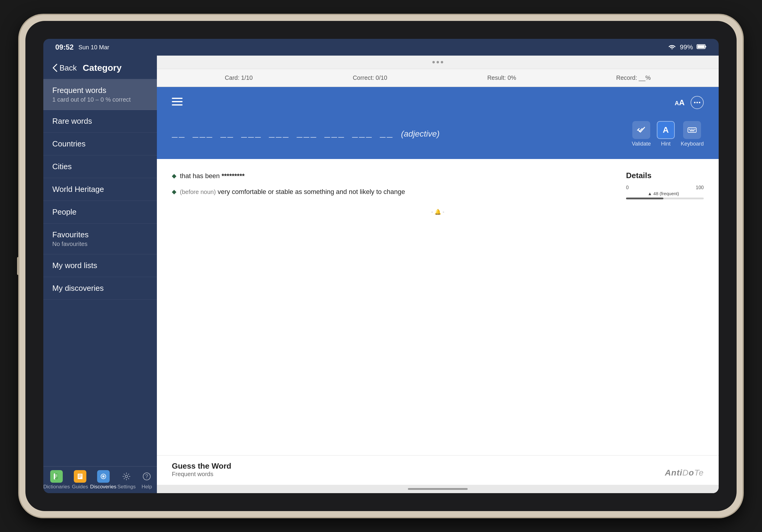 The image size is (762, 532). What do you see at coordinates (381, 47) in the screenshot?
I see `status-bar: 09:52 Sun 10 Mar 99%` at bounding box center [381, 47].